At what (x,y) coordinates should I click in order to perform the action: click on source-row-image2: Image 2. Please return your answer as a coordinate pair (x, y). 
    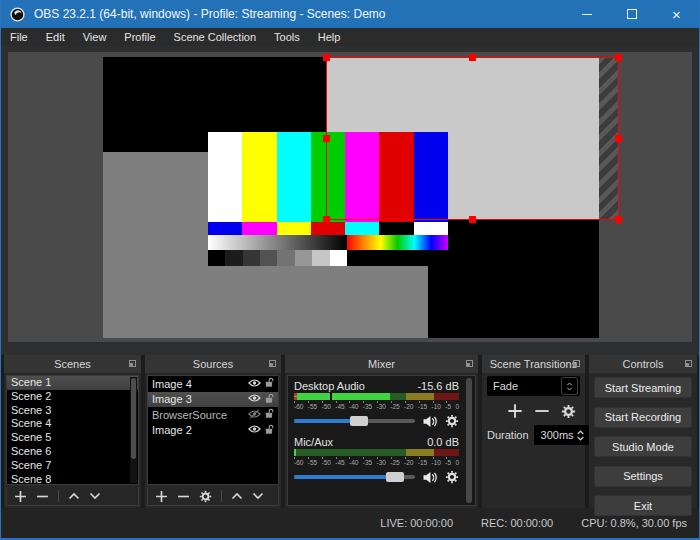
    Looking at the image, I should click on (213, 431).